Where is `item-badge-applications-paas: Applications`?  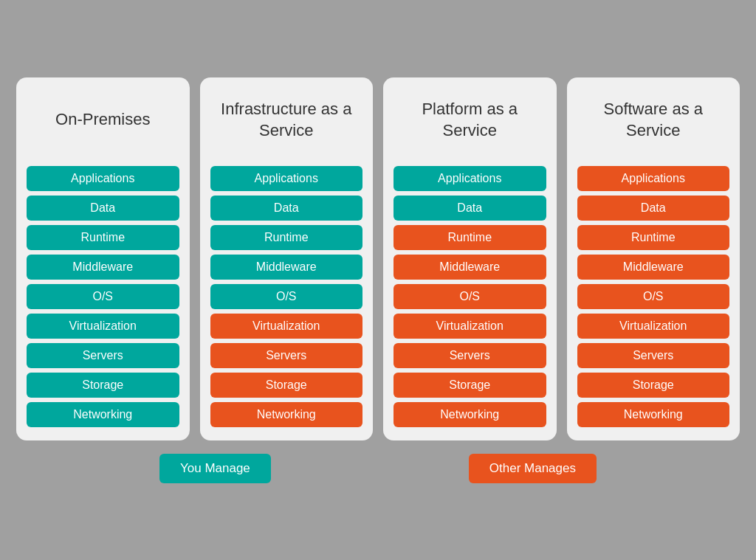 item-badge-applications-paas: Applications is located at coordinates (470, 179).